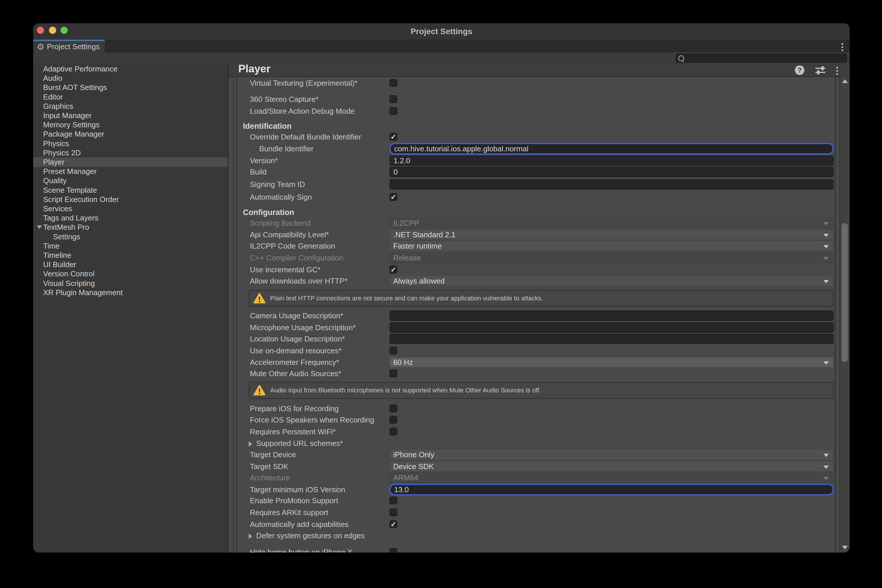 The height and width of the screenshot is (588, 882). What do you see at coordinates (269, 466) in the screenshot?
I see `setting-label: Target SDK` at bounding box center [269, 466].